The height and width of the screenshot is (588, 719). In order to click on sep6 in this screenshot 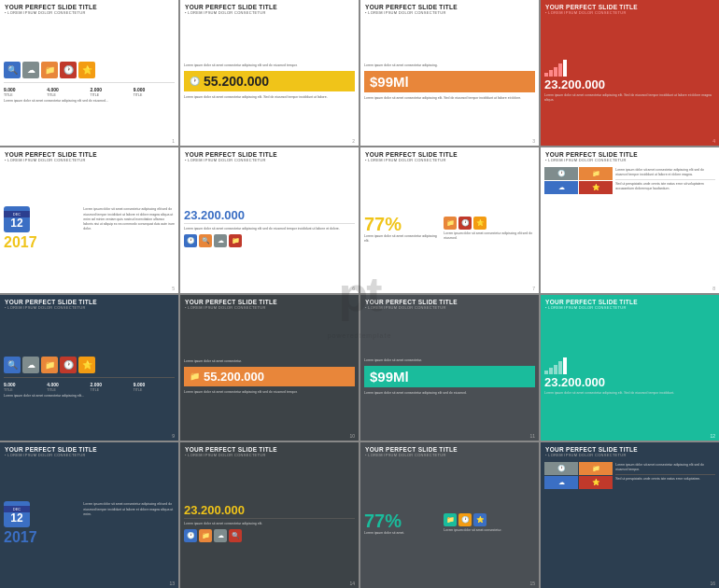, I will do `click(269, 224)`.